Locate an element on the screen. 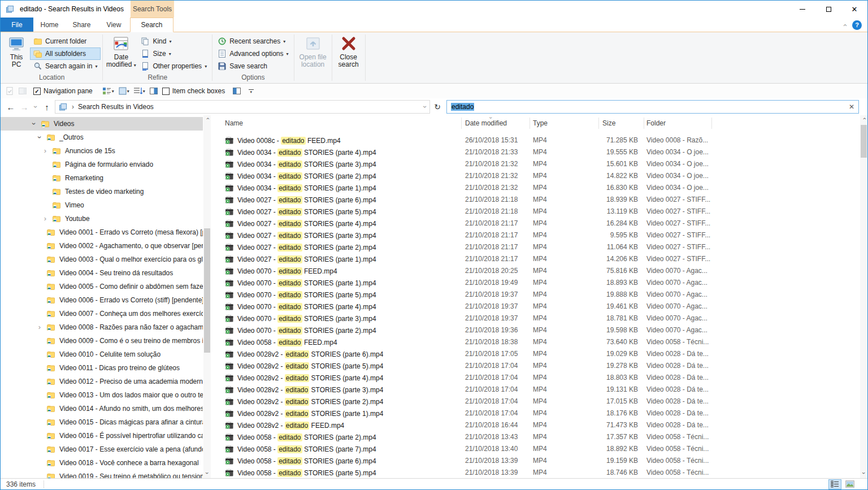  file-row: Video 0058 - editado STORIES (parte 5).m… is located at coordinates (537, 472).